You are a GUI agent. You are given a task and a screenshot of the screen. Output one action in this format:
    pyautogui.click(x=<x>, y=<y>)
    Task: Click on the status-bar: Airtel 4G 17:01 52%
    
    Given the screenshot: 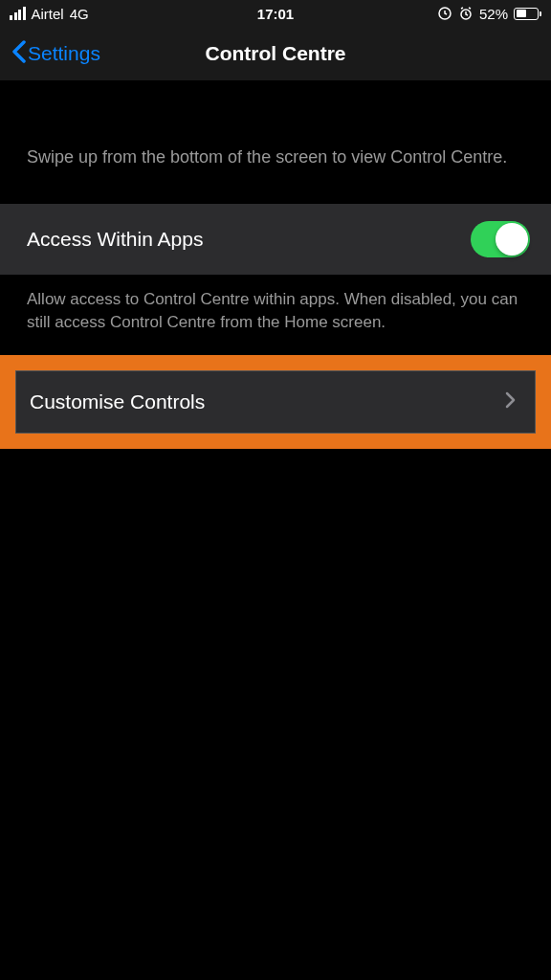 What is the action you would take?
    pyautogui.click(x=276, y=13)
    